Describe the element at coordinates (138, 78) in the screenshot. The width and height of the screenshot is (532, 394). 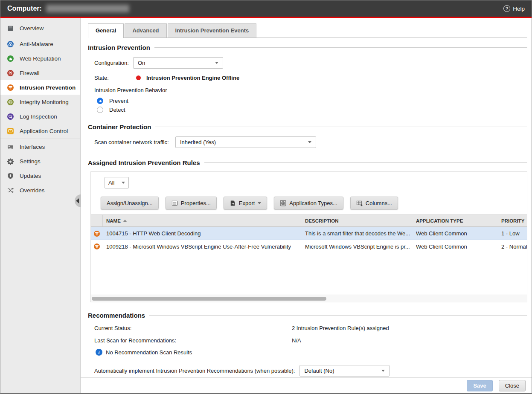
I see `status-offline-dot` at that location.